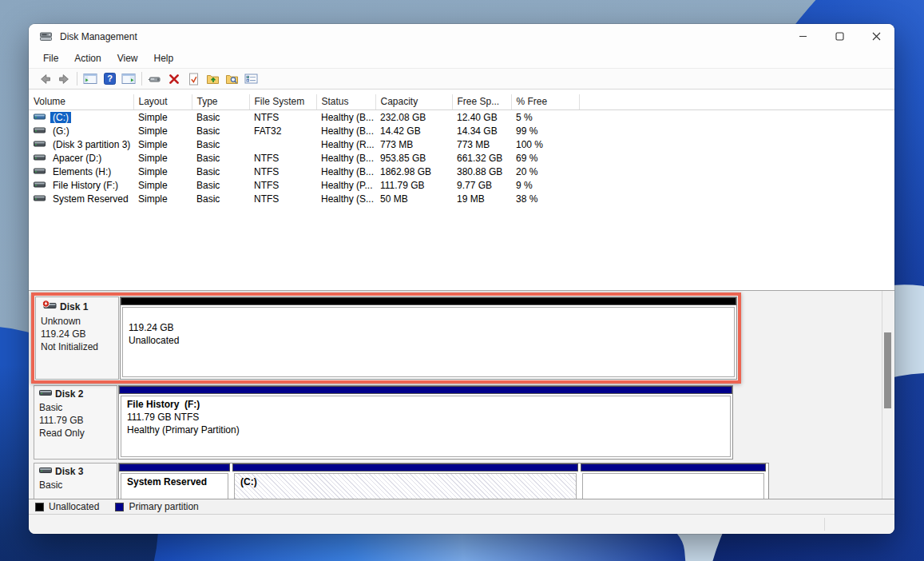 The image size is (924, 561). I want to click on disk-1-header: Disk 1Unknown119.24 GBNot Initialized, so click(77, 338).